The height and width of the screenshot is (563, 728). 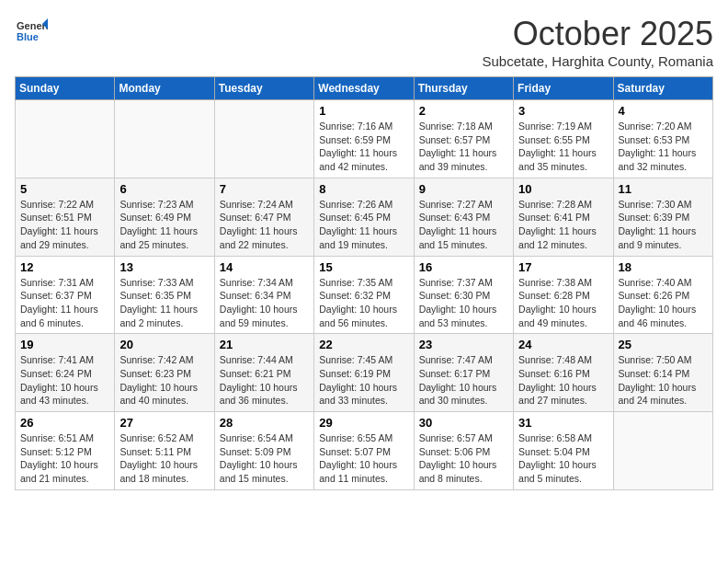 What do you see at coordinates (364, 344) in the screenshot?
I see `day-number: 22` at bounding box center [364, 344].